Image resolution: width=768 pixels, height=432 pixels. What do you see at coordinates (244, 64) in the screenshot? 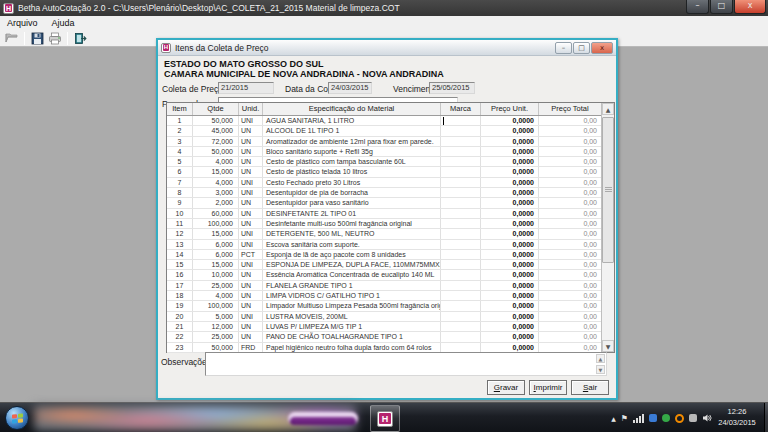
I see `header-estado: ESTADO DO MATO GROSSO DO SUL` at bounding box center [244, 64].